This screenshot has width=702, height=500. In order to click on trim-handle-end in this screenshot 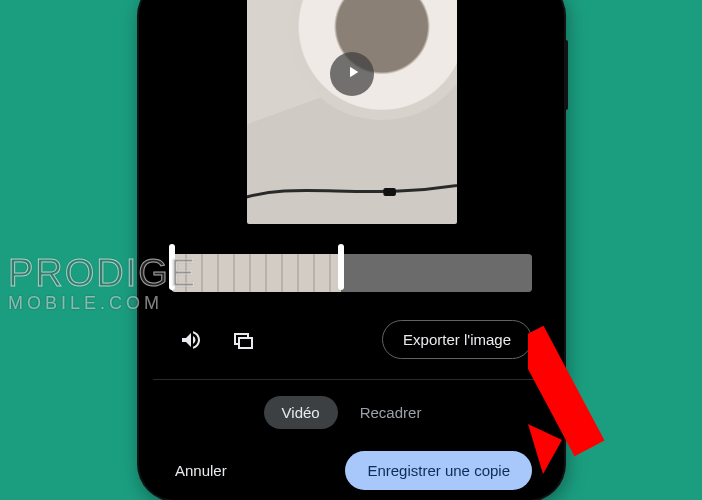, I will do `click(341, 267)`.